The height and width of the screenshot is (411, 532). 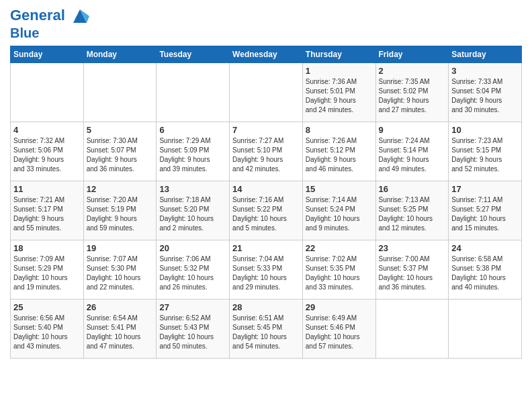 What do you see at coordinates (193, 248) in the screenshot?
I see `day-number: 20` at bounding box center [193, 248].